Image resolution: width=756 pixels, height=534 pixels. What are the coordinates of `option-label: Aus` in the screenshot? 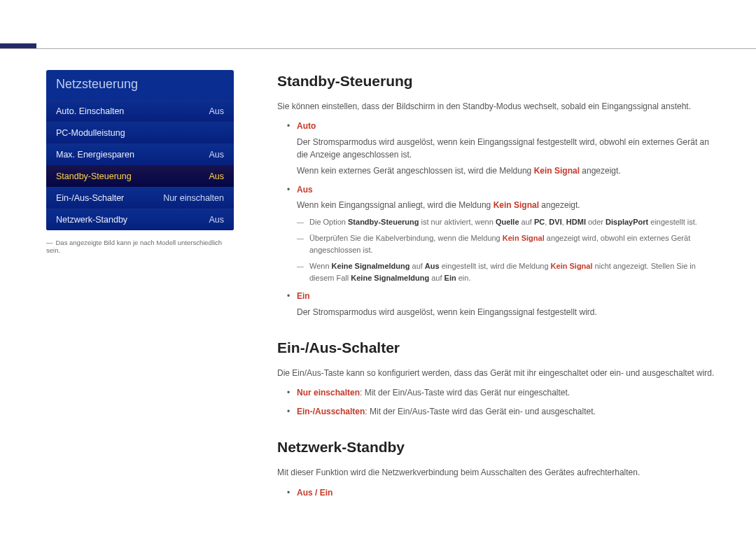 It's located at (305, 190).